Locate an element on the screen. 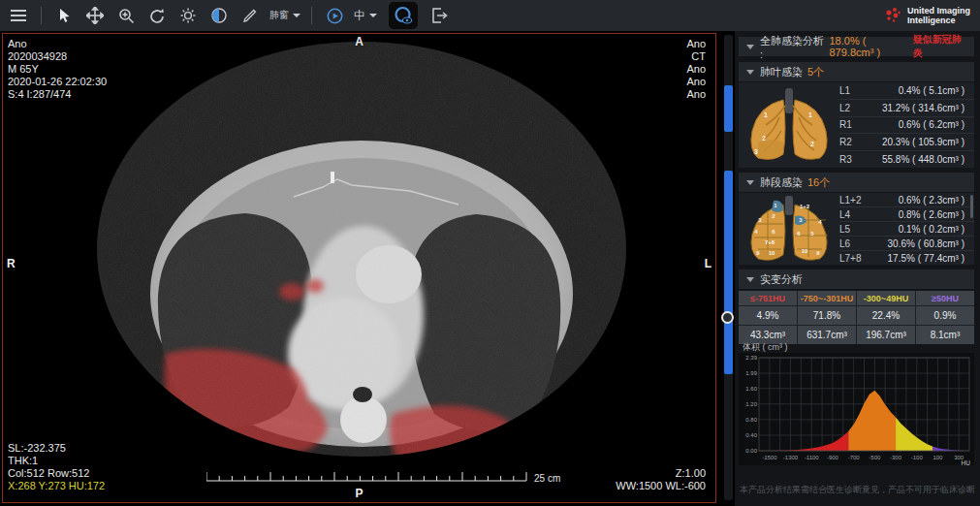 This screenshot has width=980, height=506. overlay-line: 2020-01-26 22:02:30 is located at coordinates (57, 81).